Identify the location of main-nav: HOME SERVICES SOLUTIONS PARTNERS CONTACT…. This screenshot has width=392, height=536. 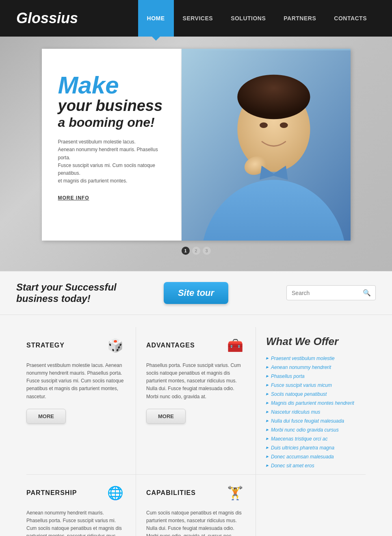
(257, 18).